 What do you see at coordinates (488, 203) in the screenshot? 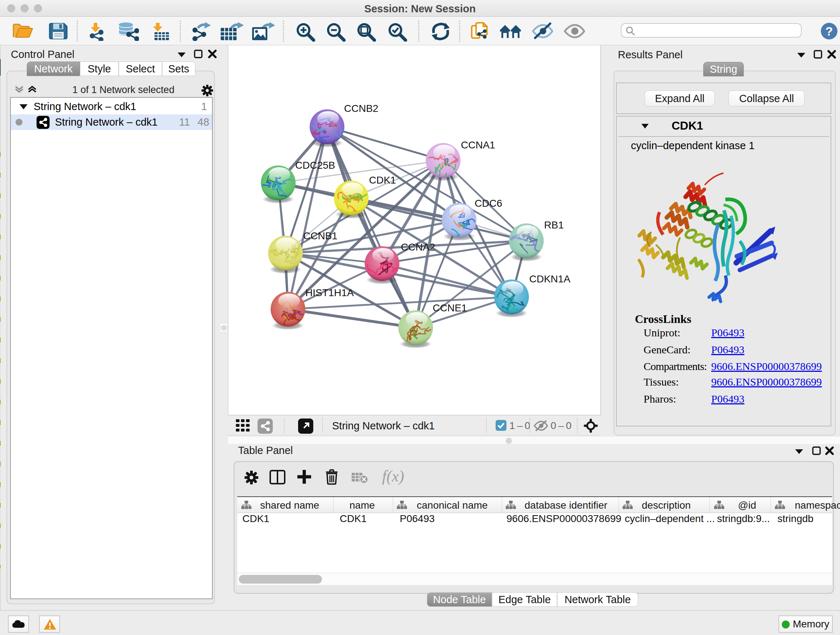
I see `svg-text: CDC6` at bounding box center [488, 203].